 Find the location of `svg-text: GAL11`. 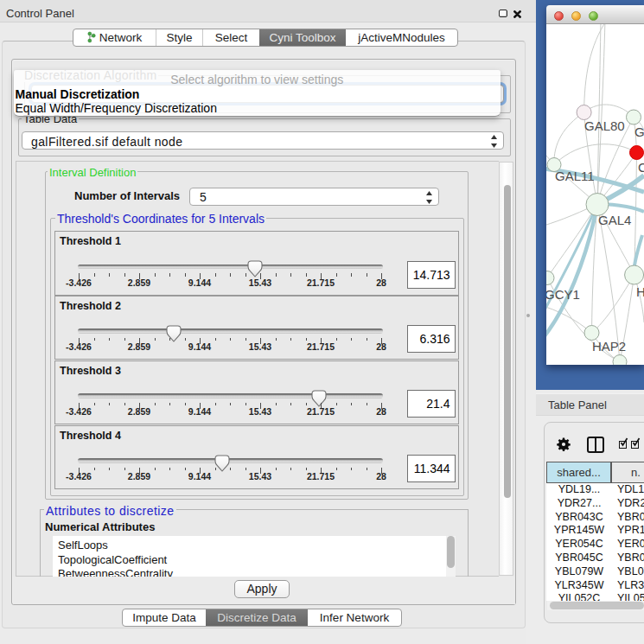

svg-text: GAL11 is located at coordinates (575, 176).